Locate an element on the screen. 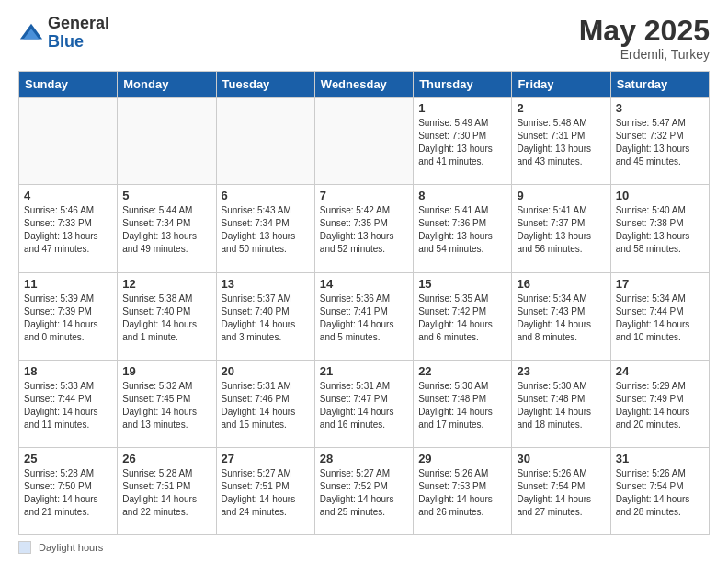 The height and width of the screenshot is (563, 728). calendar-cell: 1Sunrise: 5:49 AM Sunset: 7:30 PM Daylig… is located at coordinates (463, 142).